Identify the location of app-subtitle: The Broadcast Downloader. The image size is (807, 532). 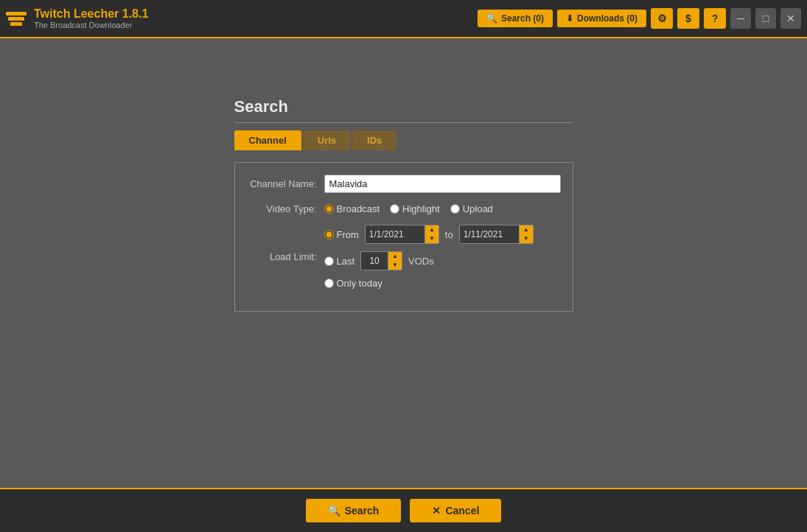
(91, 25).